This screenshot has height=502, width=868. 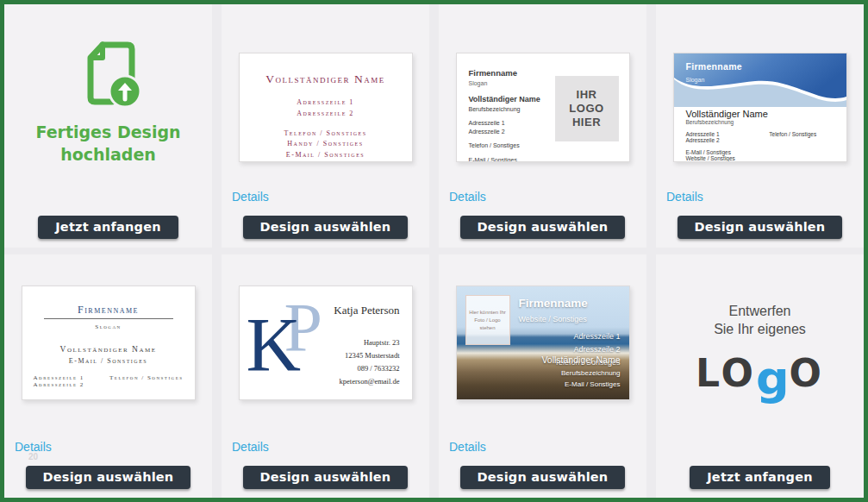 What do you see at coordinates (109, 376) in the screenshot?
I see `design-card-elegant: 20 Firmenname Slogan Vollständiger Name …` at bounding box center [109, 376].